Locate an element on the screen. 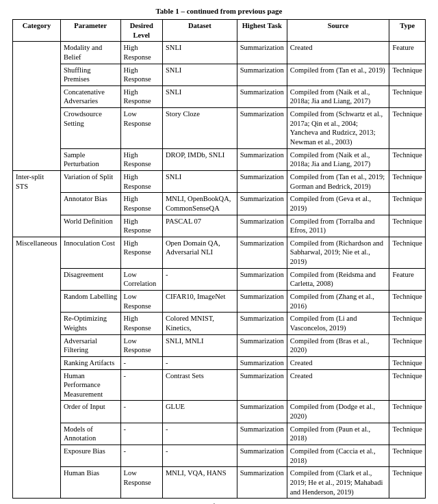  cell-parameter: Human Performance Measurement is located at coordinates (90, 385).